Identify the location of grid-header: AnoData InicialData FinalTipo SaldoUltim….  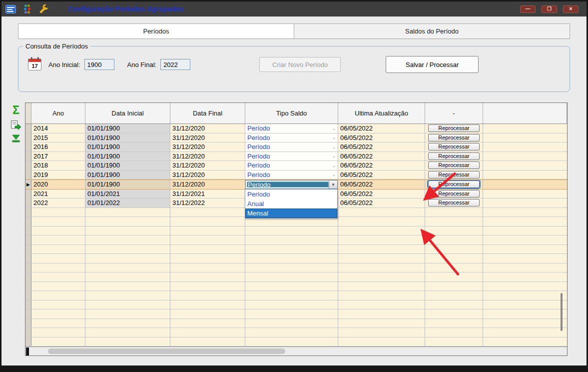
(296, 114).